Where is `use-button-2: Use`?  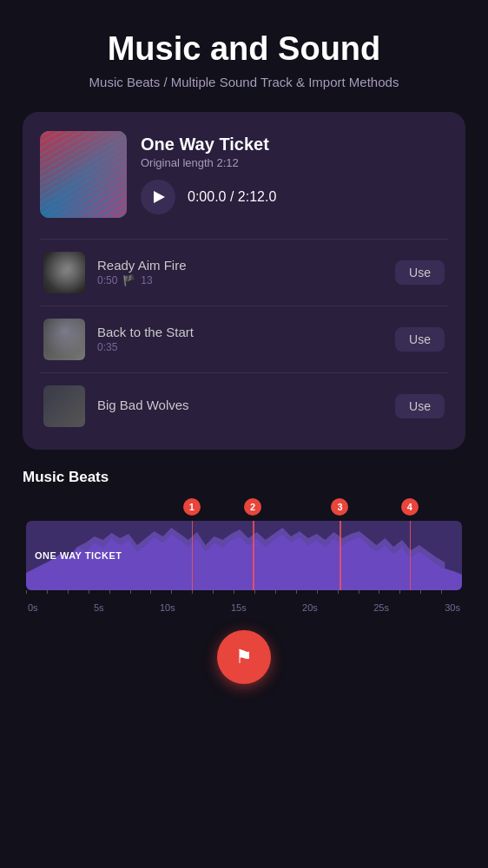 use-button-2: Use is located at coordinates (420, 339).